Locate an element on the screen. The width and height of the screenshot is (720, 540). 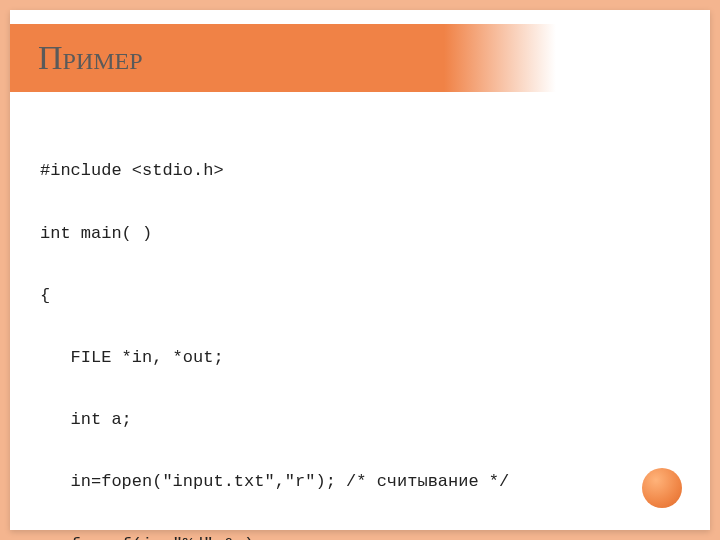
code-line: FILE *in, *out; is located at coordinates (360, 358).